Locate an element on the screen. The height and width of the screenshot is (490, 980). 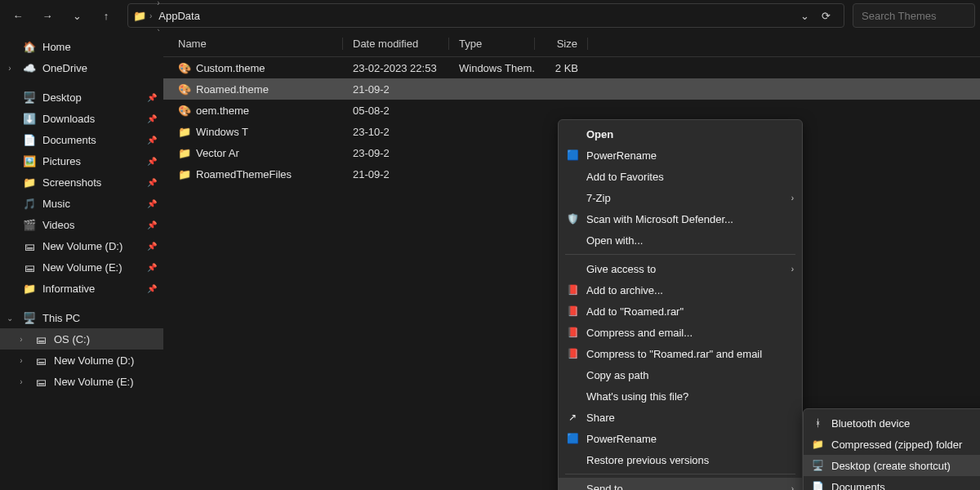
menu-item-label: Compress and email... is located at coordinates (690, 333).